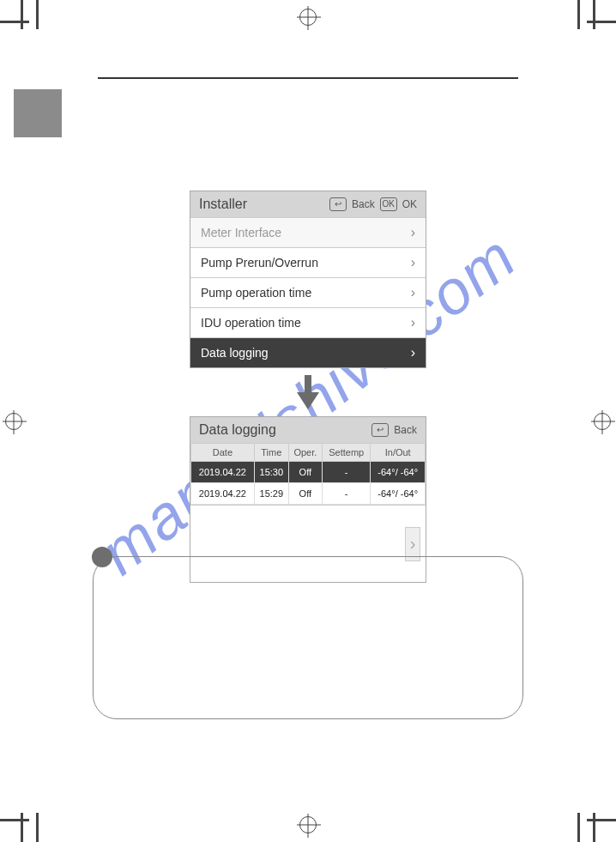  Describe the element at coordinates (308, 392) in the screenshot. I see `arrow-down-icon` at that location.